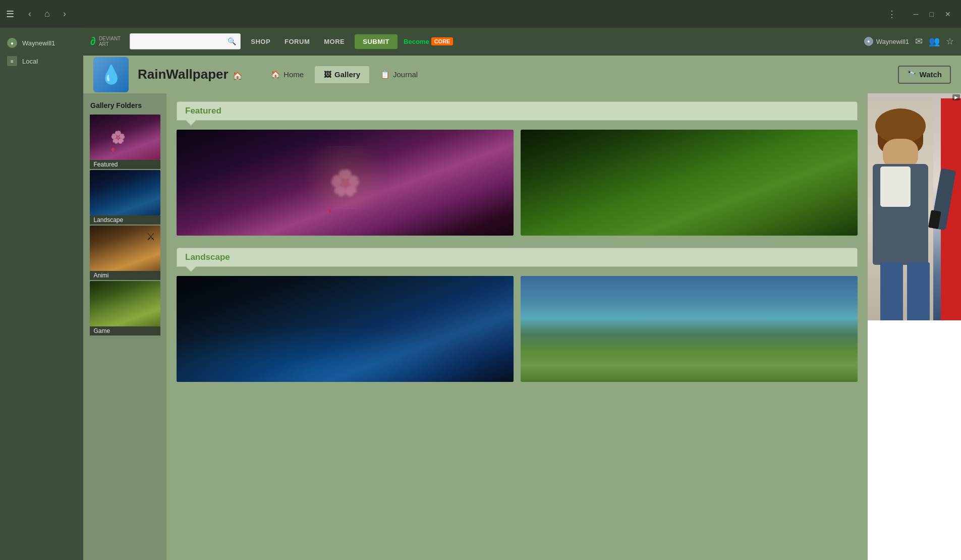  What do you see at coordinates (260, 41) in the screenshot?
I see `shop-link: SHOP` at bounding box center [260, 41].